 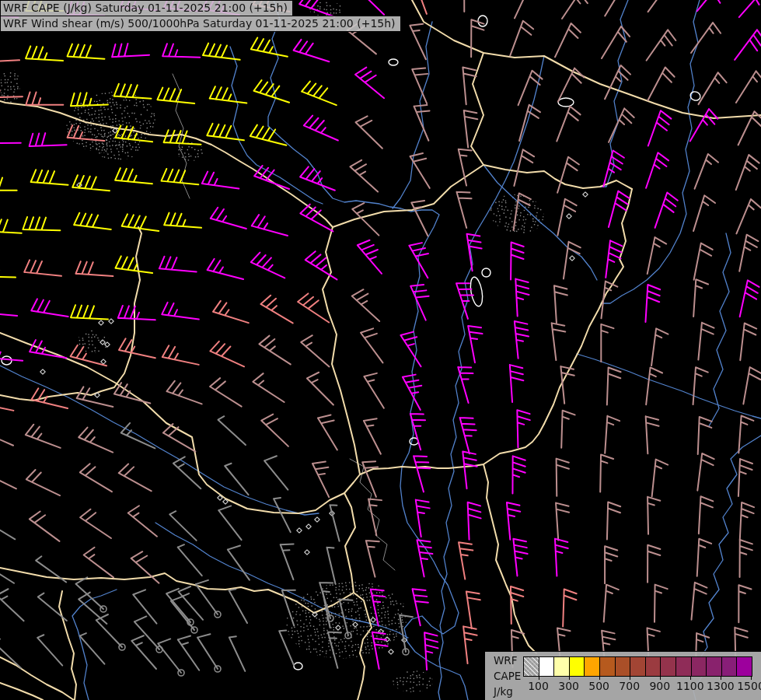 I want to click on legend-title-line-2: CAPE, so click(x=507, y=676).